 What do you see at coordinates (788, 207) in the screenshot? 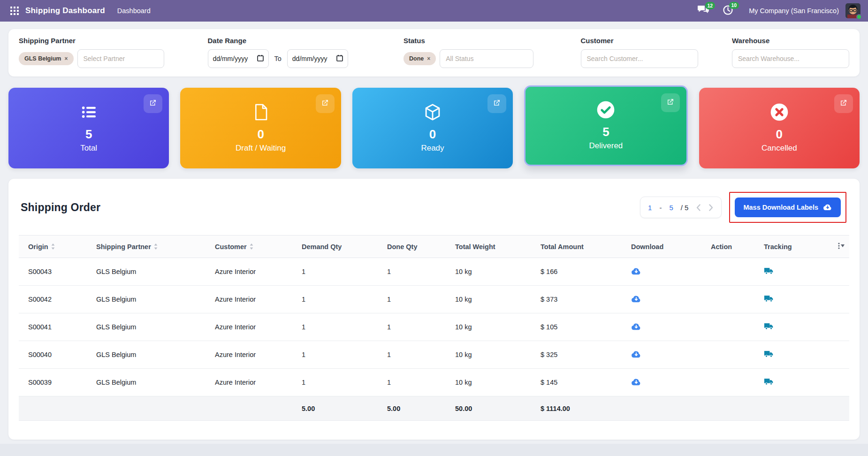
I see `annotation-highlight: Mass Download Labels` at bounding box center [788, 207].